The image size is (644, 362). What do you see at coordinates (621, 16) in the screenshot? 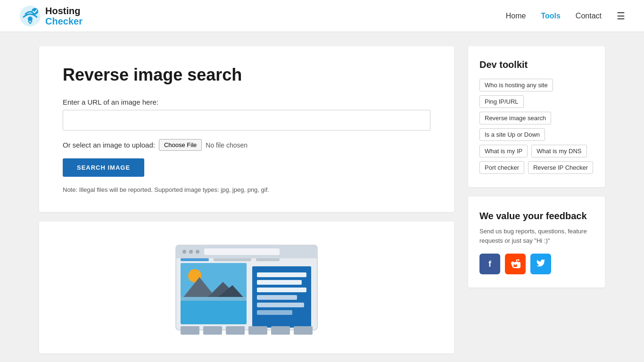
I see `hamburger-icon: ☰` at bounding box center [621, 16].